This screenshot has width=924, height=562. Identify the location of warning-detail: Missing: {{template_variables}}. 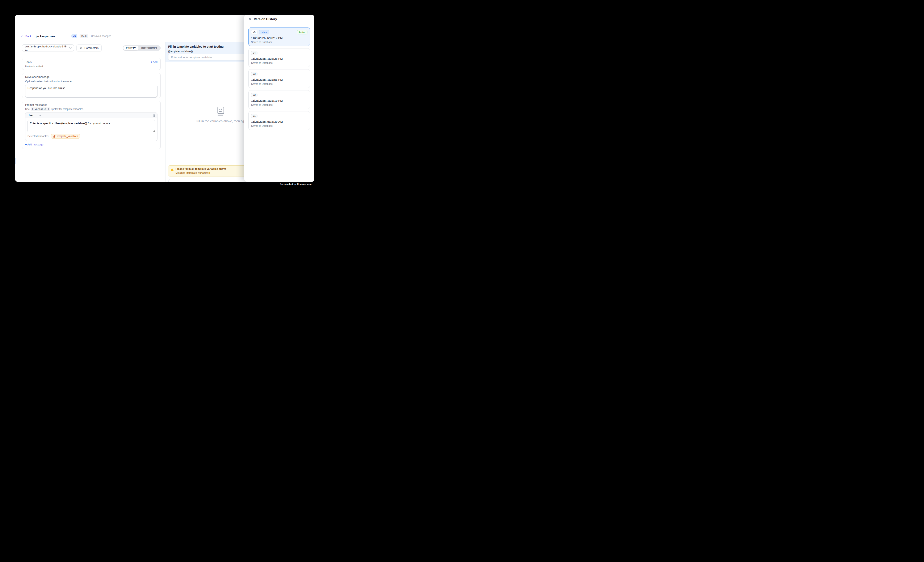
(201, 173).